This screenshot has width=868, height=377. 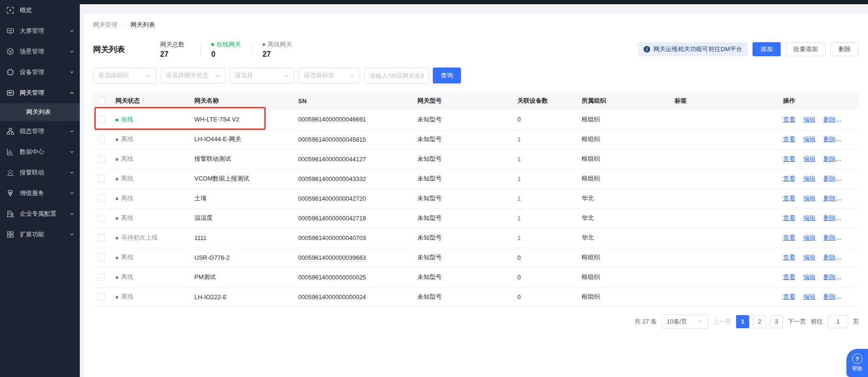 What do you see at coordinates (476, 101) in the screenshot?
I see `table-header-row: 网关状态网关名称SN网关型号关联设备数所属组织标签操作` at bounding box center [476, 101].